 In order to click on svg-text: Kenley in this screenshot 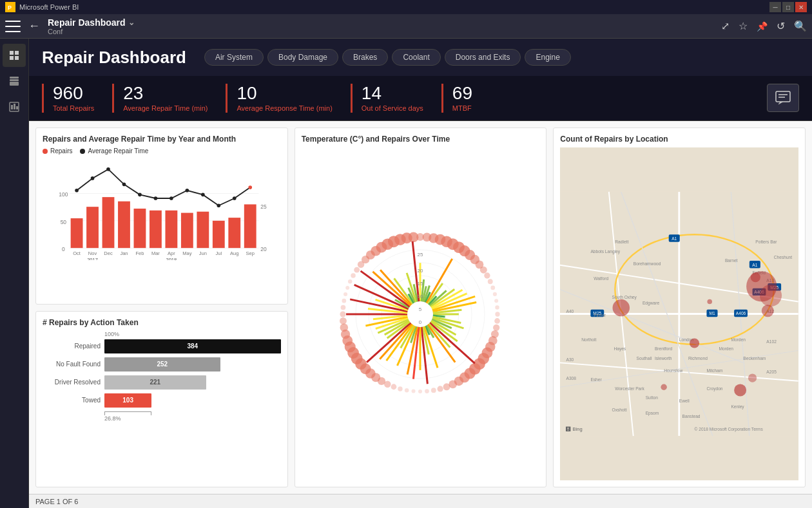, I will do `click(739, 407)`.